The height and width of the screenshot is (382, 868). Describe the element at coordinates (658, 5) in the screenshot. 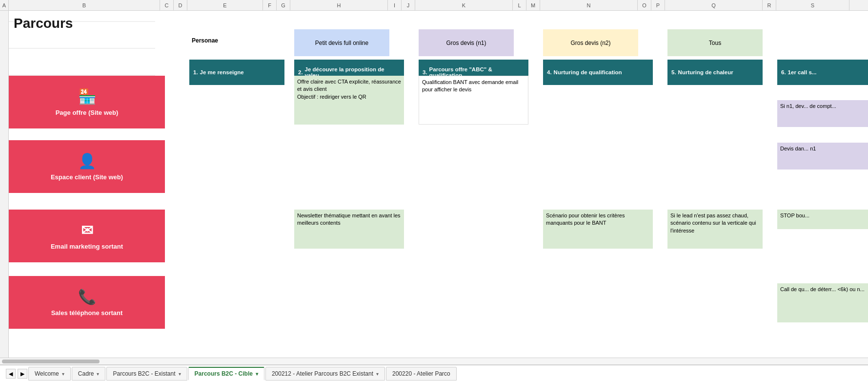

I see `col-header-p: P` at that location.